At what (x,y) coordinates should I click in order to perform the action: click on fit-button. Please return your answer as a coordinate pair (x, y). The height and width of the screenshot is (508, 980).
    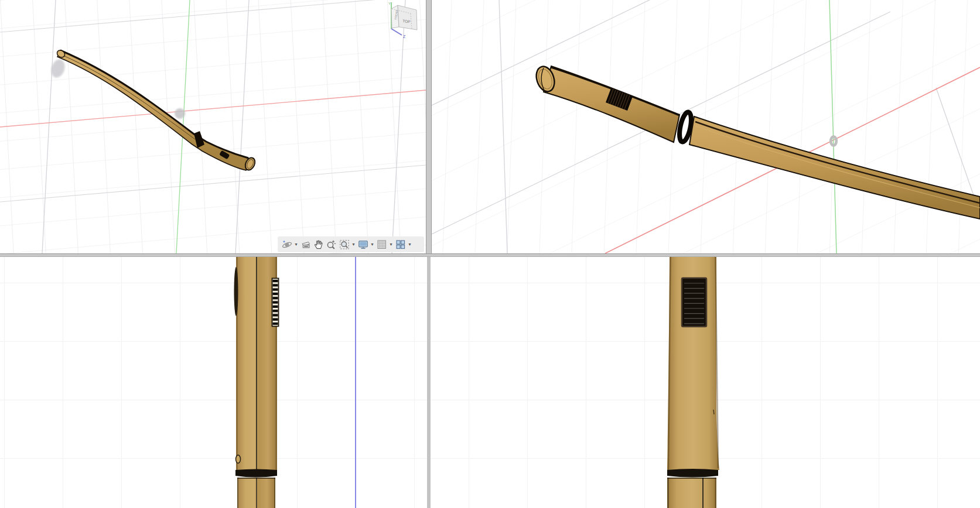
    Looking at the image, I should click on (344, 245).